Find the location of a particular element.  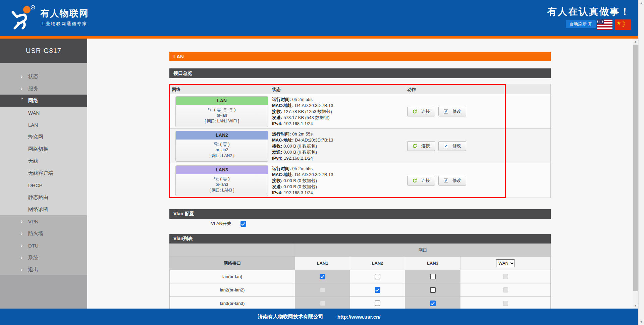

interface-status: 运行时间:0h 2m 55s MAC-地址:D4:AD:20:3D:7B:13 … is located at coordinates (303, 181).